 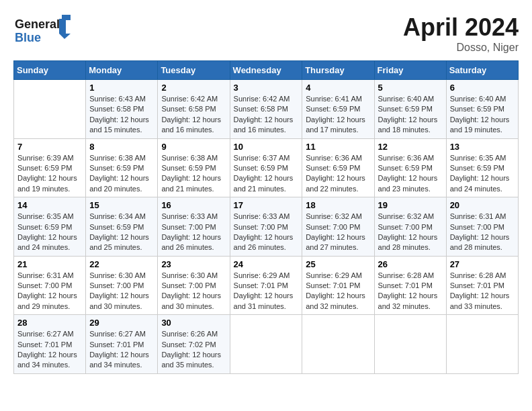 I want to click on calendar-cell: 25Sunrise: 6:29 AMSunset: 7:01 PMDayligh…, so click(x=339, y=285).